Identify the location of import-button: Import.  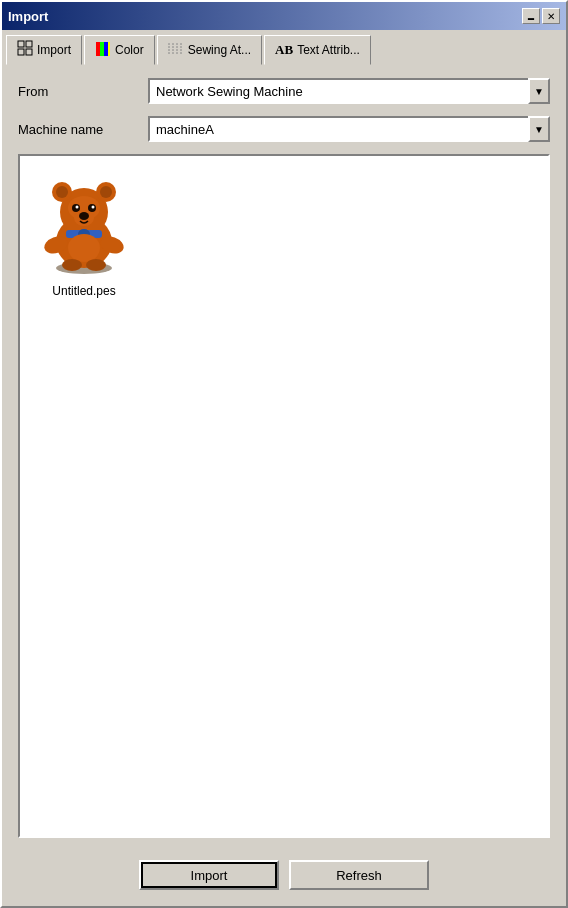
(209, 875).